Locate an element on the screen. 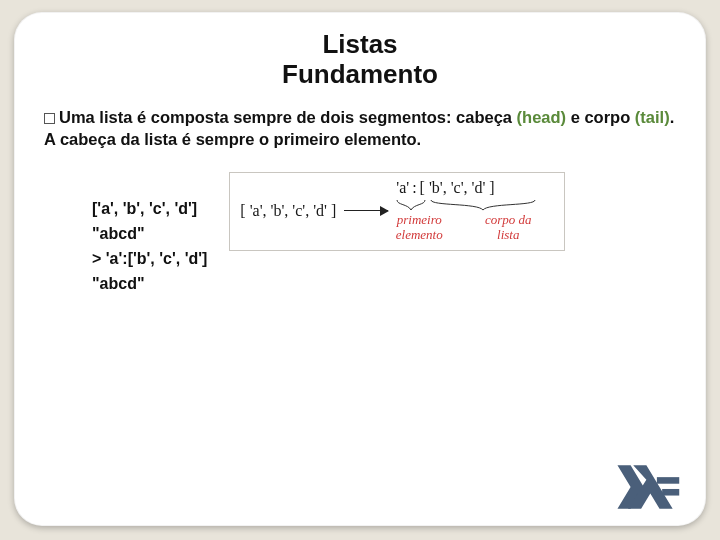 The width and height of the screenshot is (720, 540). diagram-top-row: [ 'a', 'b', 'c', 'd' ] 'a': [ 'b', 'c', … is located at coordinates (397, 210).